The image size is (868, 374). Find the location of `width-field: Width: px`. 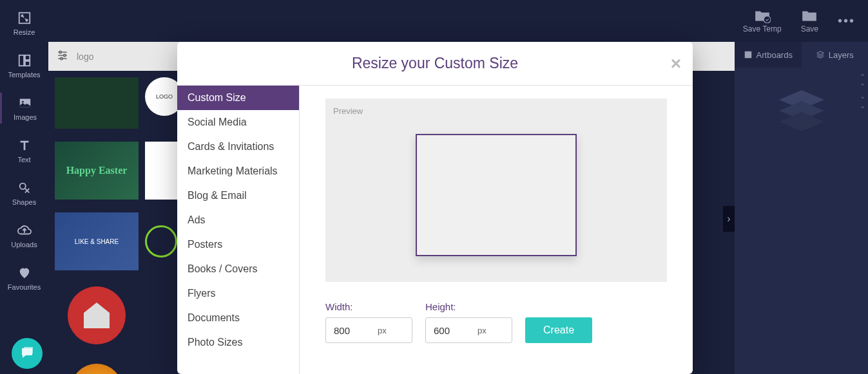

width-field: Width: px is located at coordinates (369, 322).